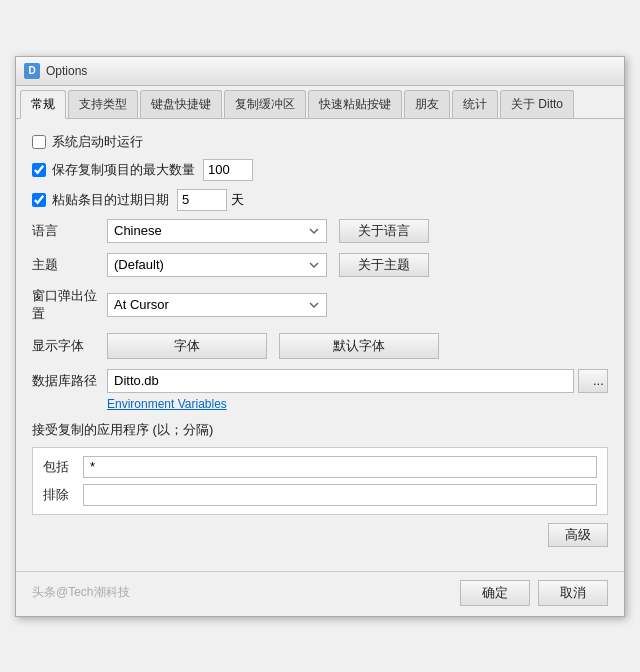 This screenshot has height=672, width=640. I want to click on exclude-label: 排除, so click(63, 495).